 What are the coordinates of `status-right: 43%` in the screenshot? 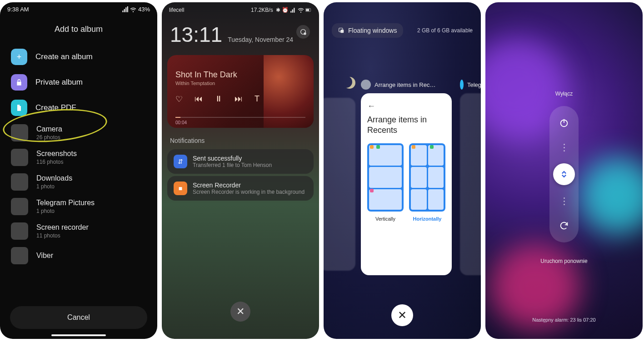 It's located at (136, 9).